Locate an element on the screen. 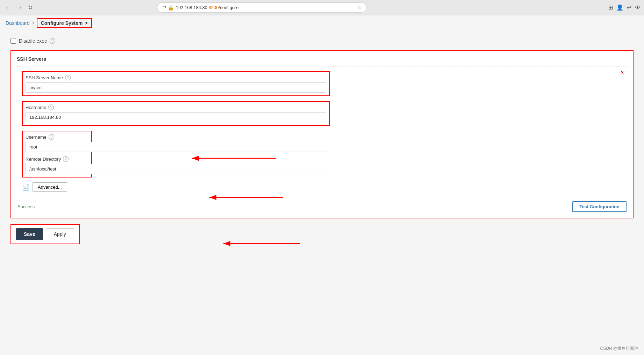 The width and height of the screenshot is (644, 355). server-name-field: SSH Server Name ? is located at coordinates (322, 84).